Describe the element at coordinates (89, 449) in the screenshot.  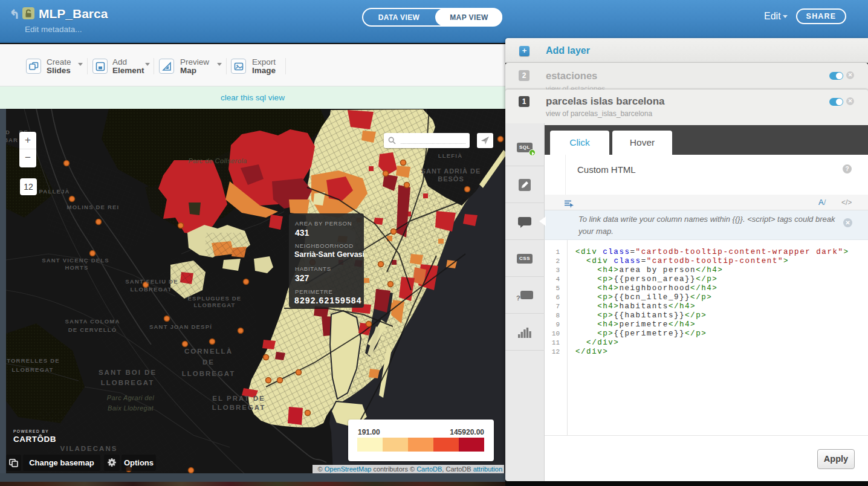
I see `svg-text: VILADECANS` at that location.